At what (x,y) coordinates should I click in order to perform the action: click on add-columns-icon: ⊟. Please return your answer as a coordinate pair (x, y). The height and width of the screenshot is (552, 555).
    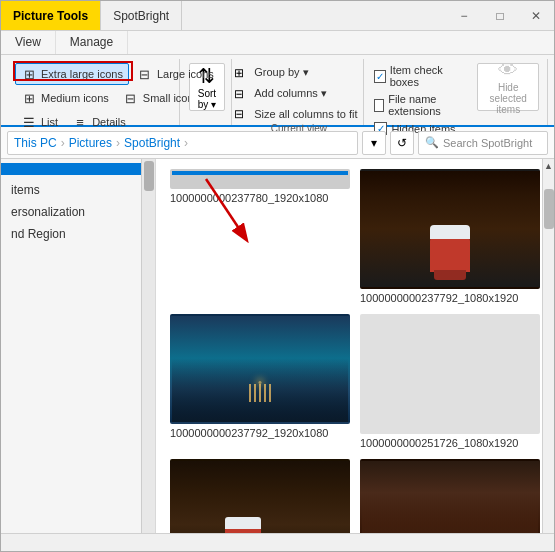
    Looking at the image, I should click on (239, 94).